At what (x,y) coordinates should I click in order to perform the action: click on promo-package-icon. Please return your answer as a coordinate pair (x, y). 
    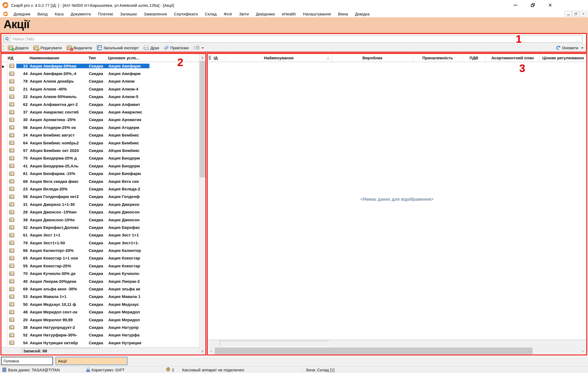
    Looking at the image, I should click on (13, 227).